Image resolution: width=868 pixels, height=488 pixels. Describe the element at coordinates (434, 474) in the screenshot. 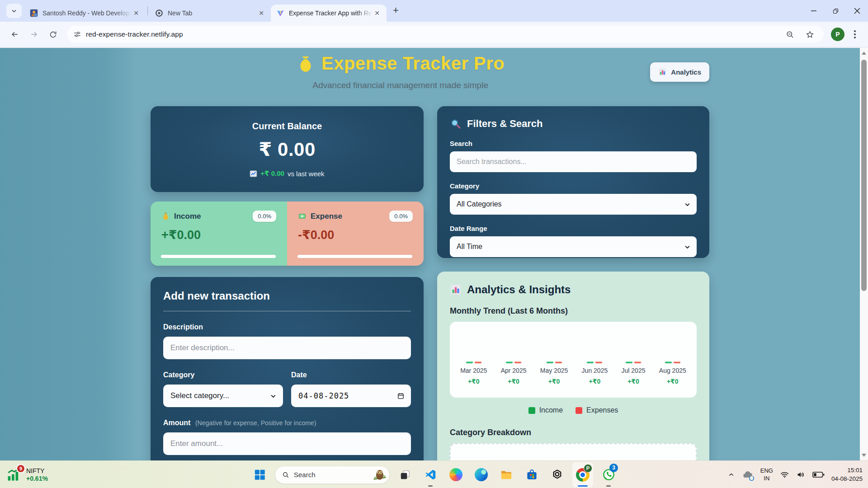

I see `taskbar: 9 NIFTY +0.61% Search` at that location.